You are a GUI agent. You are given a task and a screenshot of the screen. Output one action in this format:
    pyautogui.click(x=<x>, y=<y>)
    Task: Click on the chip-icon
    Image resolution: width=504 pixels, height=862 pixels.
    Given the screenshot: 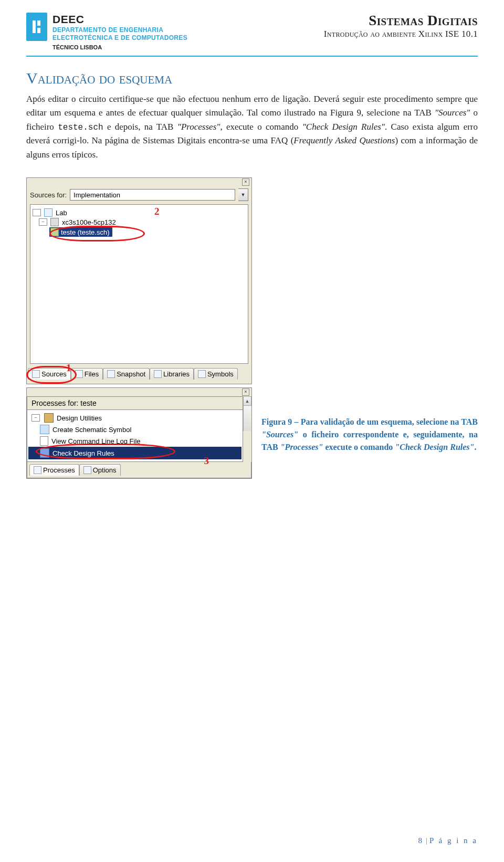 What is the action you would take?
    pyautogui.click(x=55, y=222)
    